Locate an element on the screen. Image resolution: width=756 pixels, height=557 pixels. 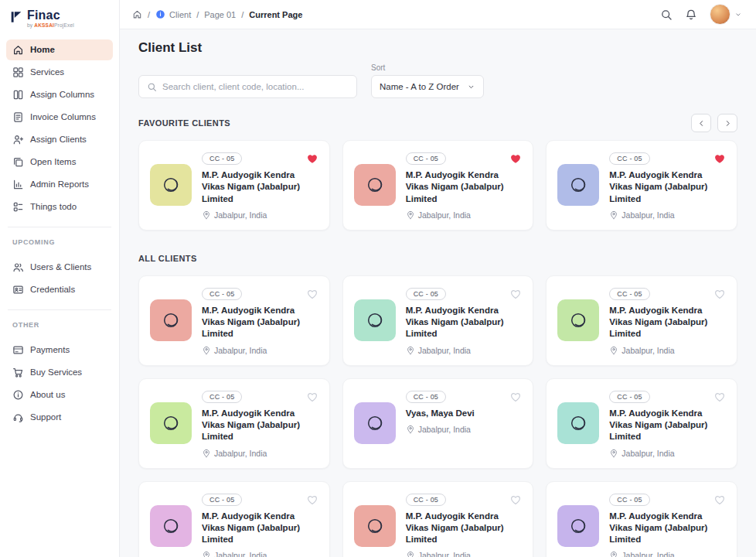
home-icon is located at coordinates (138, 14).